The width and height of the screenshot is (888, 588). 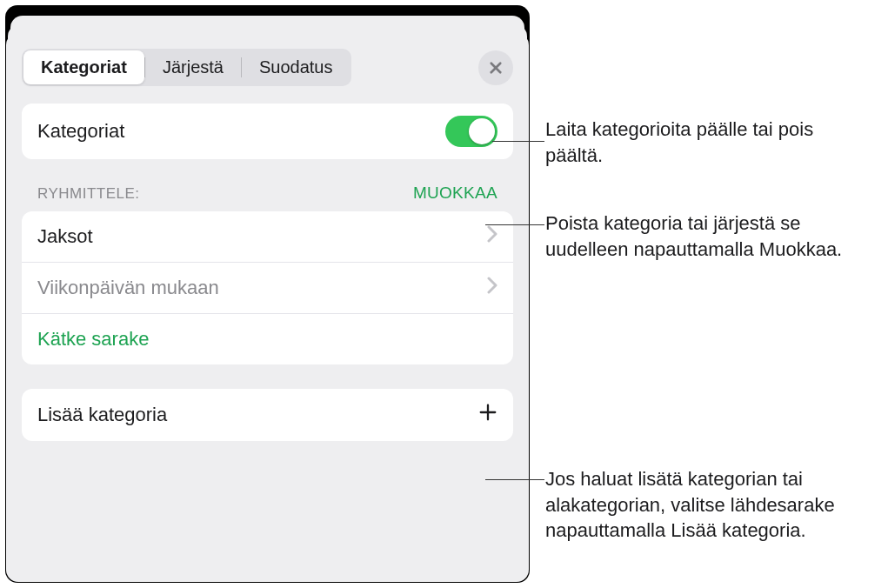 What do you see at coordinates (182, 287) in the screenshot?
I see `list-row-suffix: mukaan` at bounding box center [182, 287].